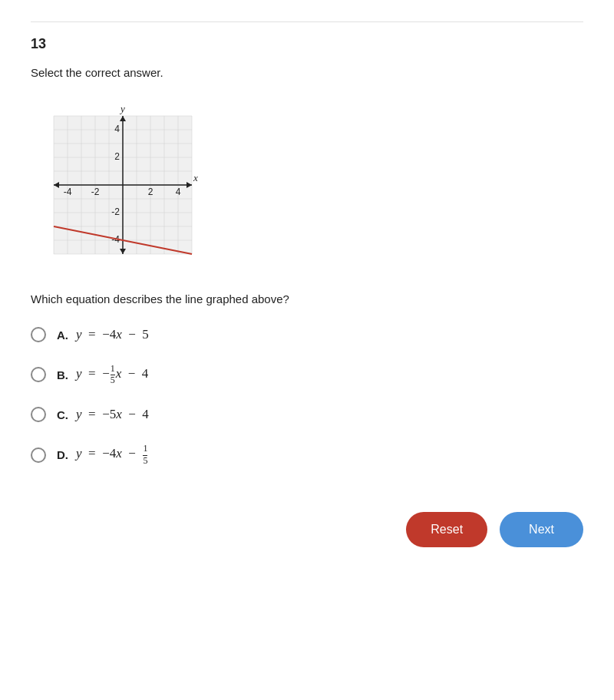 This screenshot has height=700, width=614. What do you see at coordinates (38, 414) in the screenshot?
I see `radio-c` at bounding box center [38, 414].